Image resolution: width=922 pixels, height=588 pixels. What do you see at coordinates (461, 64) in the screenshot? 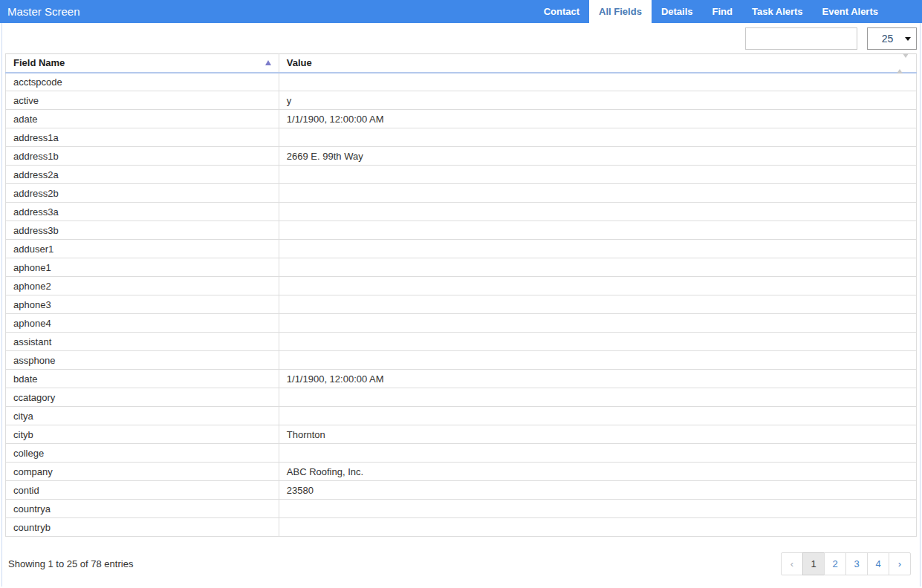
I see `table-header-row: Field Name Value` at bounding box center [461, 64].